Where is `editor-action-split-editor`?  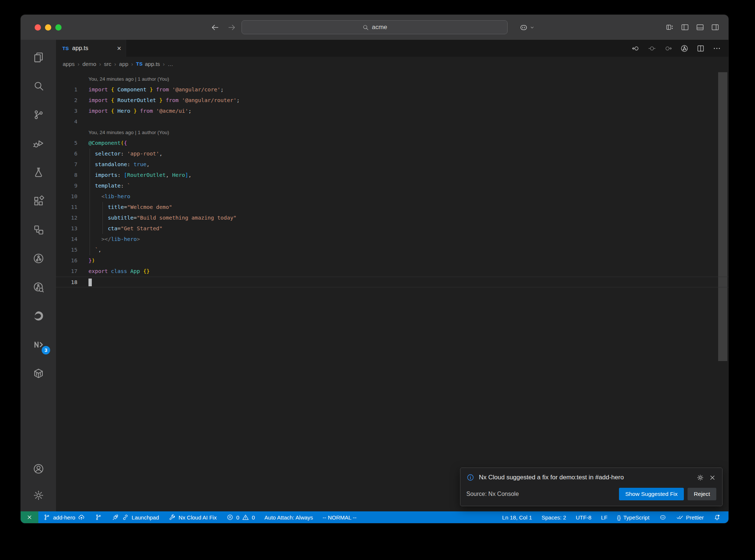
editor-action-split-editor is located at coordinates (700, 49).